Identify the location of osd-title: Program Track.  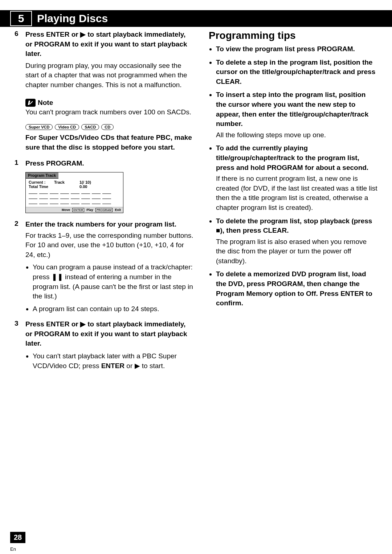
(42, 176).